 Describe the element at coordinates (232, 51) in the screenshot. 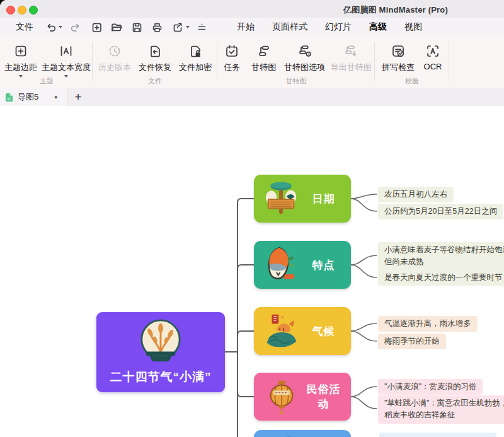

I see `task-icon` at that location.